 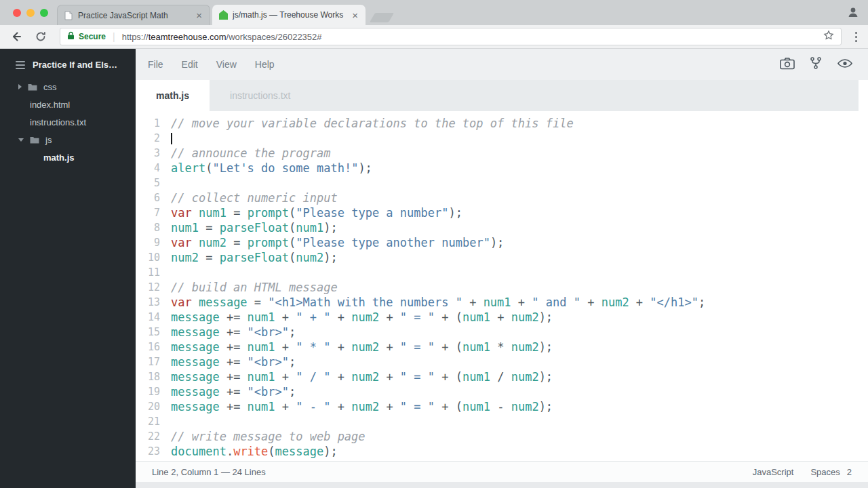 What do you see at coordinates (829, 37) in the screenshot?
I see `bookmark-star-icon` at bounding box center [829, 37].